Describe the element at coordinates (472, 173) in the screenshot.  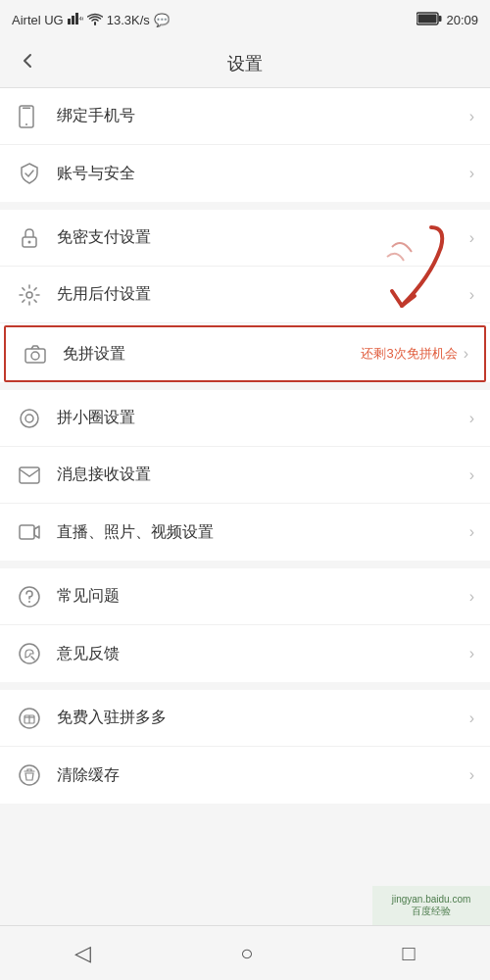
I see `arrow-icon-1: ›` at that location.